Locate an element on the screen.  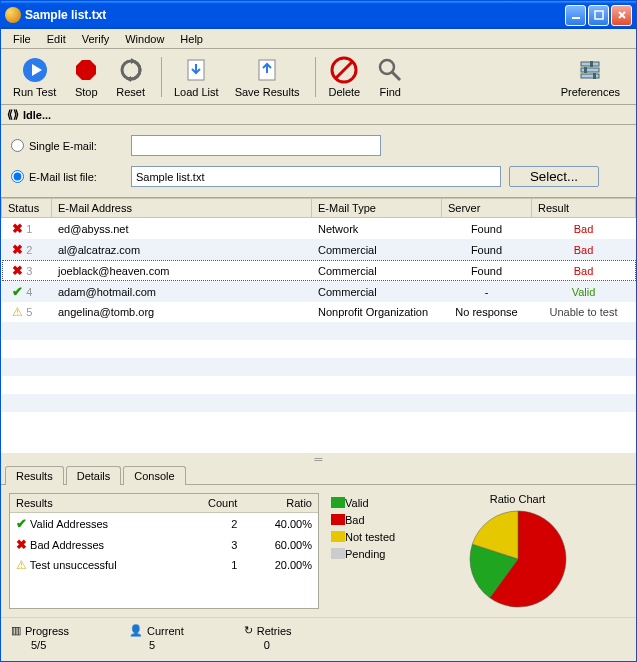
saveresults-button: Save Results is located at coordinates (268, 77).